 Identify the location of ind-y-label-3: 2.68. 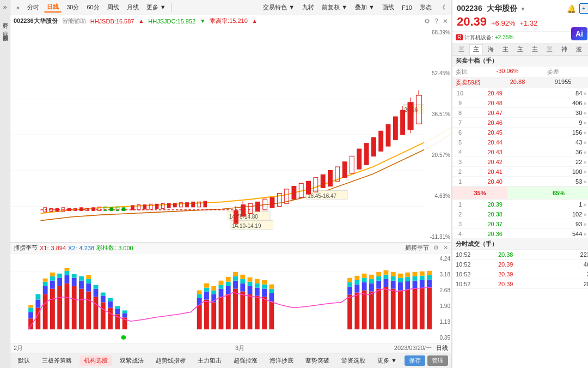
(442, 290).